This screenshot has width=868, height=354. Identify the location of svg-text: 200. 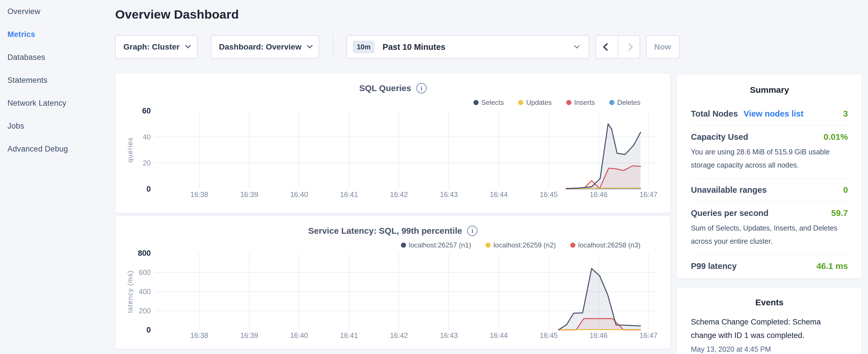
(145, 311).